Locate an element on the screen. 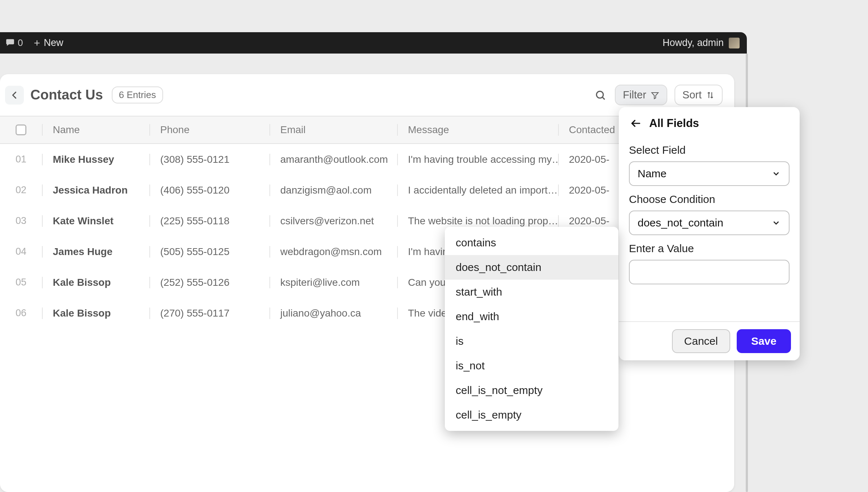  field-select: Name is located at coordinates (709, 174).